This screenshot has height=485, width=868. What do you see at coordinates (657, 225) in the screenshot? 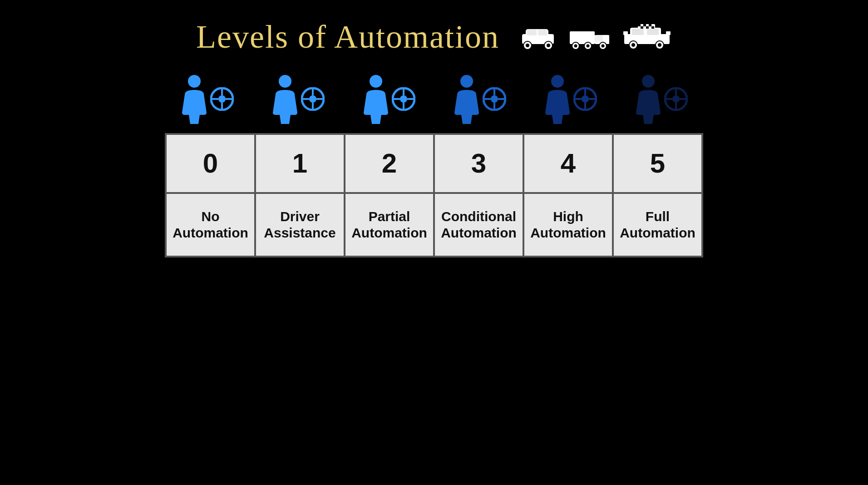
I see `level-label-5: FullAutomation` at bounding box center [657, 225].